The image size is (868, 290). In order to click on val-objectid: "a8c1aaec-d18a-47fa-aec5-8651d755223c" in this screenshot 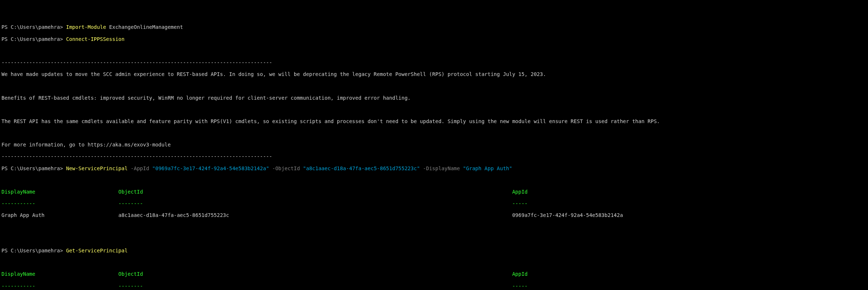, I will do `click(361, 168)`.